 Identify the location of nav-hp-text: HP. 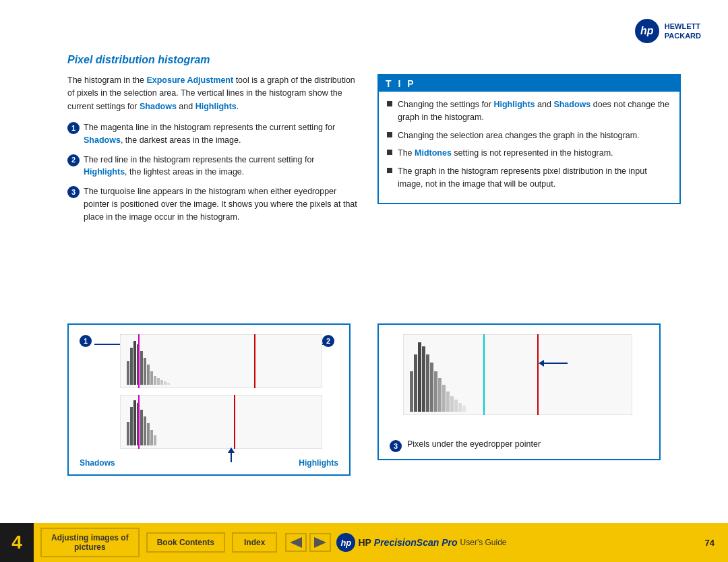
(364, 542).